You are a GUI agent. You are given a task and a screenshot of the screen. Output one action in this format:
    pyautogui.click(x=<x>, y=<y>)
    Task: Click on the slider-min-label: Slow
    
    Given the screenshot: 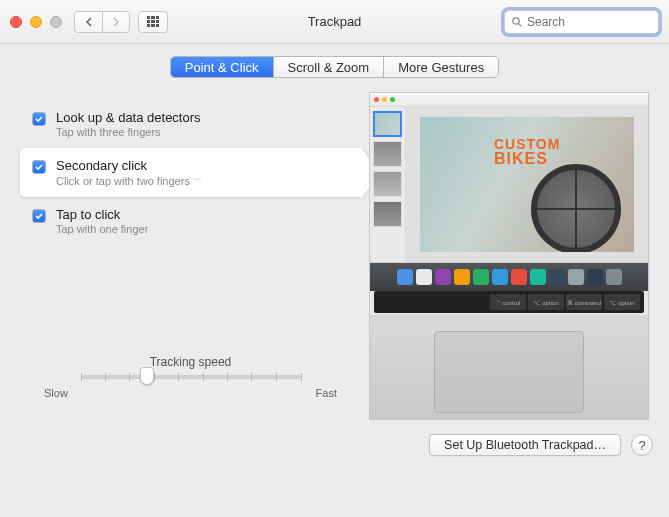 What is the action you would take?
    pyautogui.click(x=56, y=393)
    